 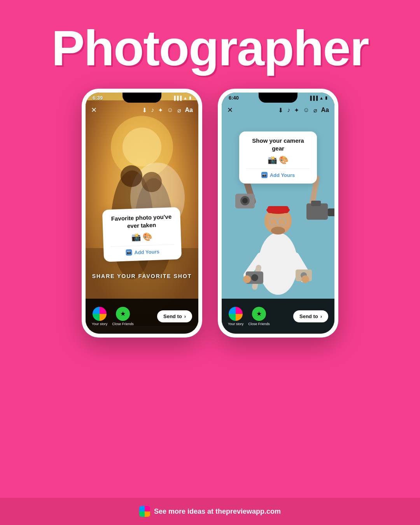 What do you see at coordinates (278, 213) in the screenshot?
I see `phone-2-inner: 6:40 ▐▐▐ ▲ ▮ ✕ ⬇ ♪ ✦ ☺ ⌀ Aa` at bounding box center [278, 213].